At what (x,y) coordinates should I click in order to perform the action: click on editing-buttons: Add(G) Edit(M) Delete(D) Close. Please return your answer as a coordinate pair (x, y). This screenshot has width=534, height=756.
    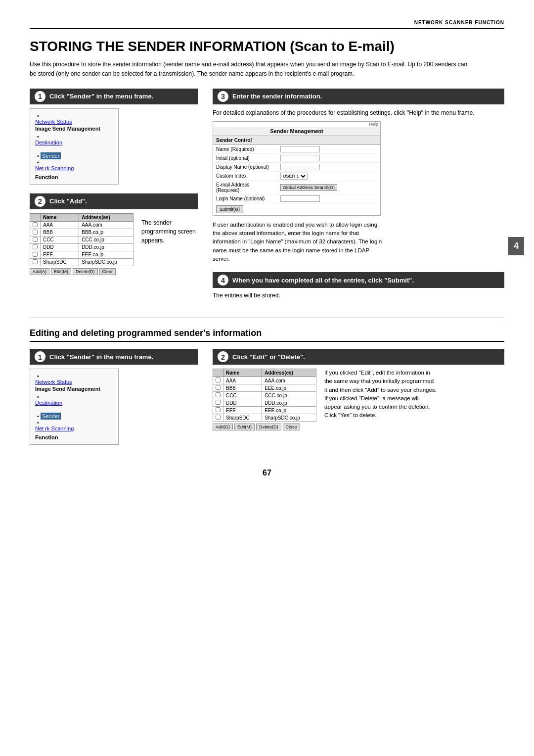
    Looking at the image, I should click on (265, 427).